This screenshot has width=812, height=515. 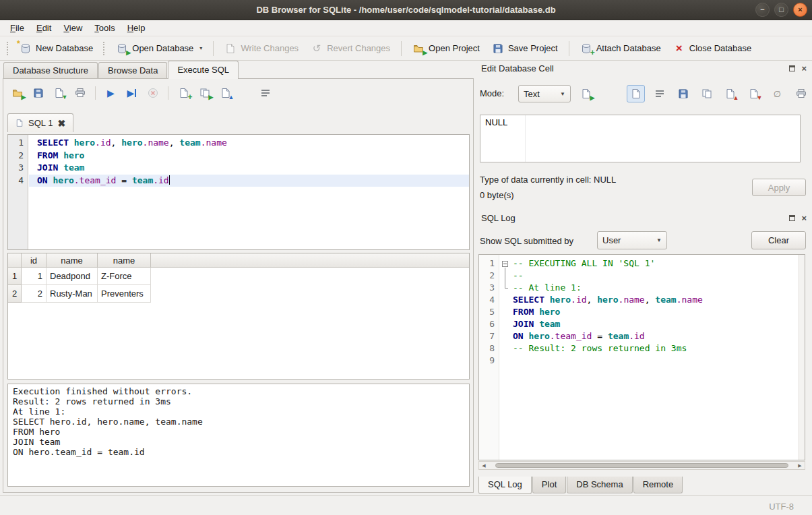 I want to click on close-button: ×, so click(x=801, y=9).